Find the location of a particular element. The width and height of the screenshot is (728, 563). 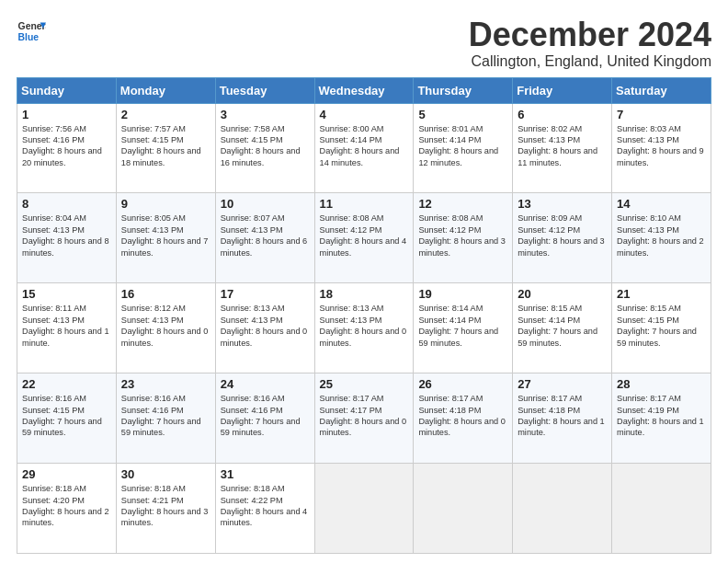

day-number: 31 is located at coordinates (265, 475).